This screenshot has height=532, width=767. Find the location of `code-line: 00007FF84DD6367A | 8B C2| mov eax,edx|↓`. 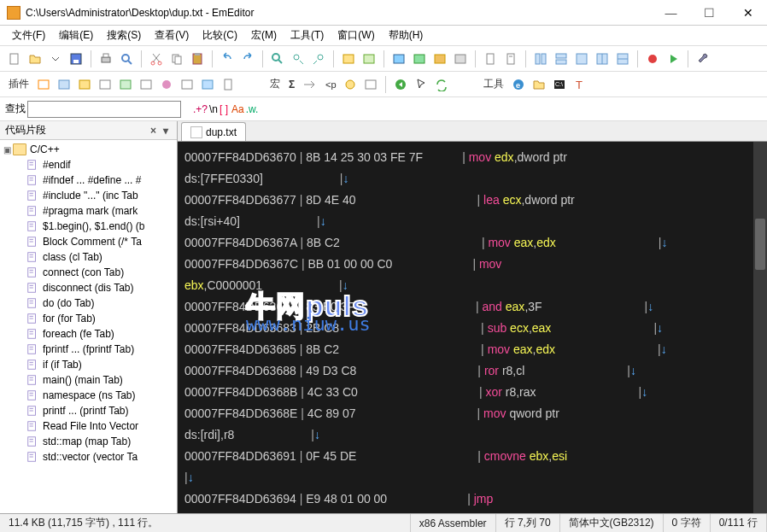

code-line: 00007FF84DD6367A | 8B C2| mov eax,edx|↓ is located at coordinates (472, 243).